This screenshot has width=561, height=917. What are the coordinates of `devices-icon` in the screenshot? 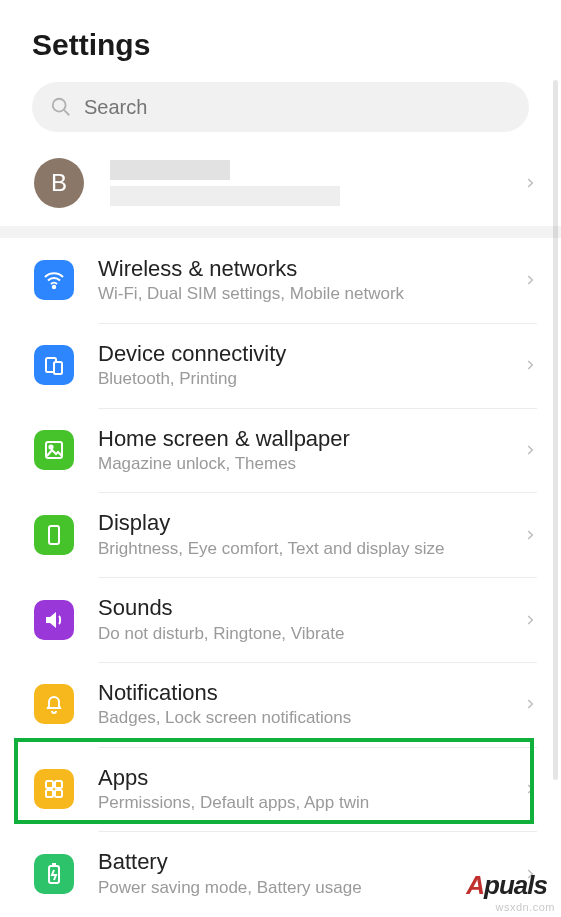 It's located at (54, 365).